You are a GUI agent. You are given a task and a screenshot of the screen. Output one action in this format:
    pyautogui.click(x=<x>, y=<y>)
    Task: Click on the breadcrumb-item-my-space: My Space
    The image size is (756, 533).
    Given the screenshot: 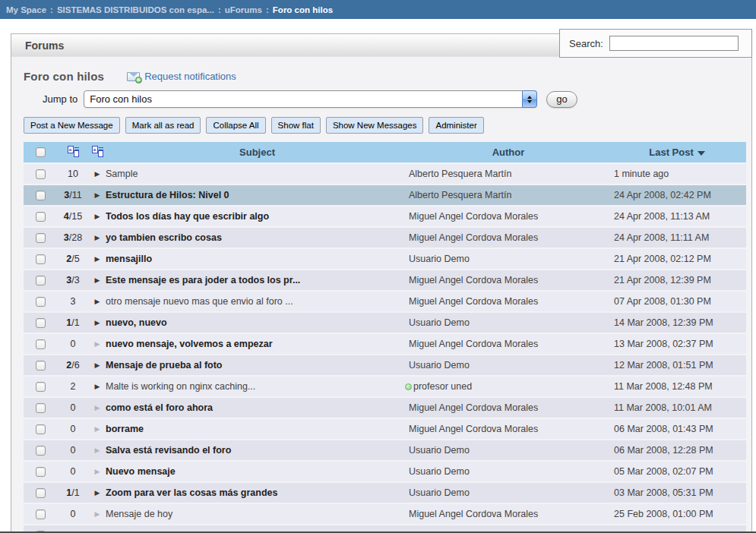 What is the action you would take?
    pyautogui.click(x=26, y=10)
    